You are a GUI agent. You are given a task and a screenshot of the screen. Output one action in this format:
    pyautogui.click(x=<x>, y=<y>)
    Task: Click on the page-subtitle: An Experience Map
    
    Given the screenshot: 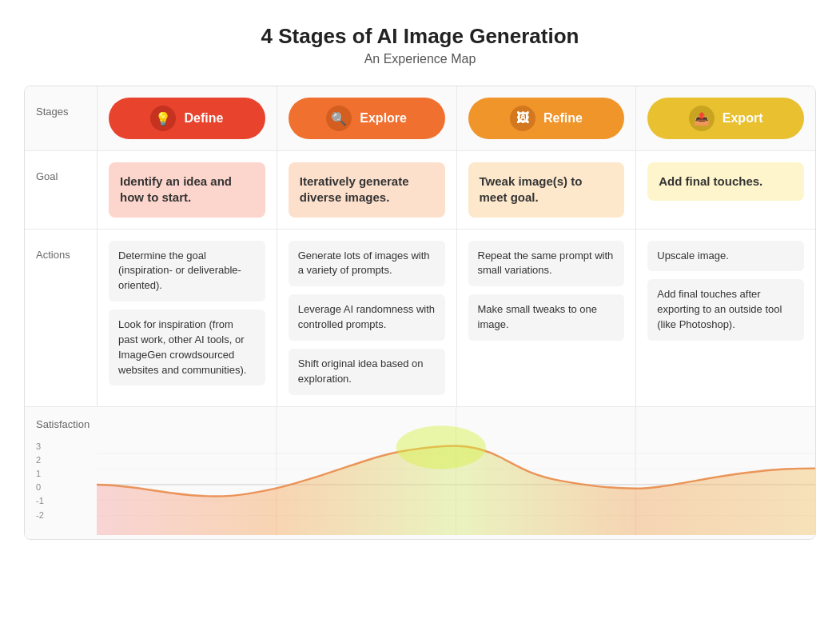 What is the action you would take?
    pyautogui.click(x=420, y=59)
    